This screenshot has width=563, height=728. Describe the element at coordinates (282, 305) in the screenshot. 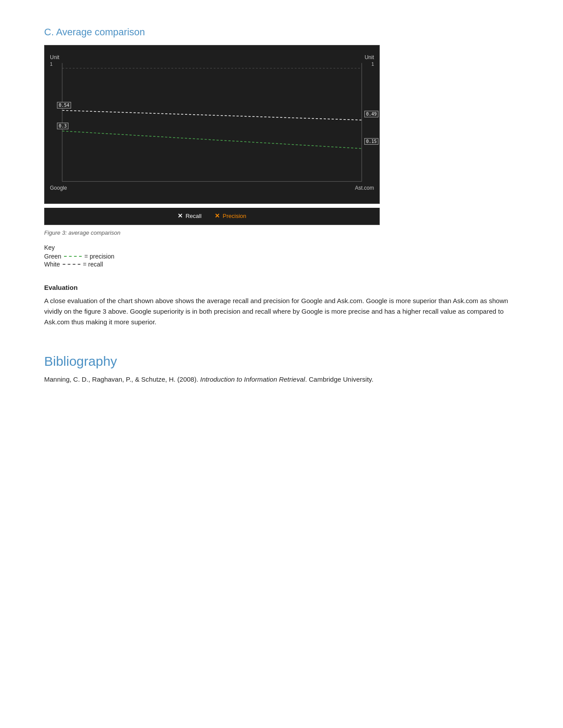

I see `evaluation-section: Evaluation A close evaluation of the cha…` at that location.